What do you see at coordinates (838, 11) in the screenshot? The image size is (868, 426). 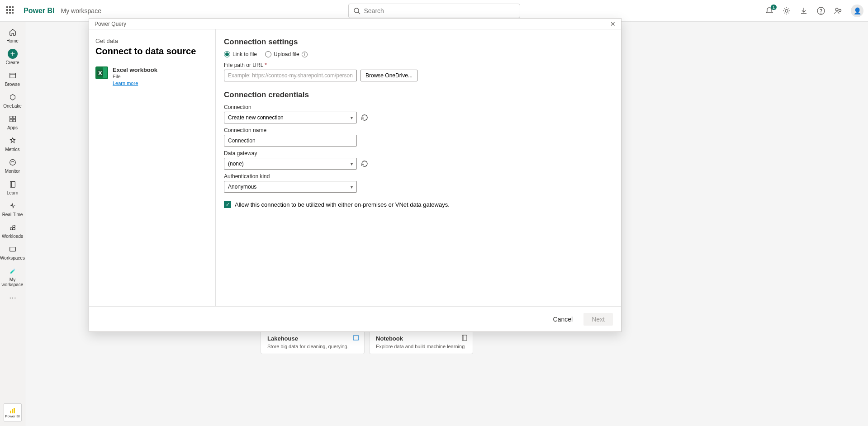 I see `account-manager-icon` at bounding box center [838, 11].